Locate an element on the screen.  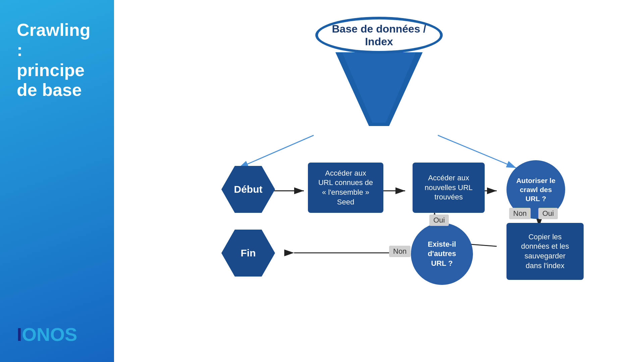
copy-box: Copier lesdonnées et lessauvegarderdans … is located at coordinates (545, 251).